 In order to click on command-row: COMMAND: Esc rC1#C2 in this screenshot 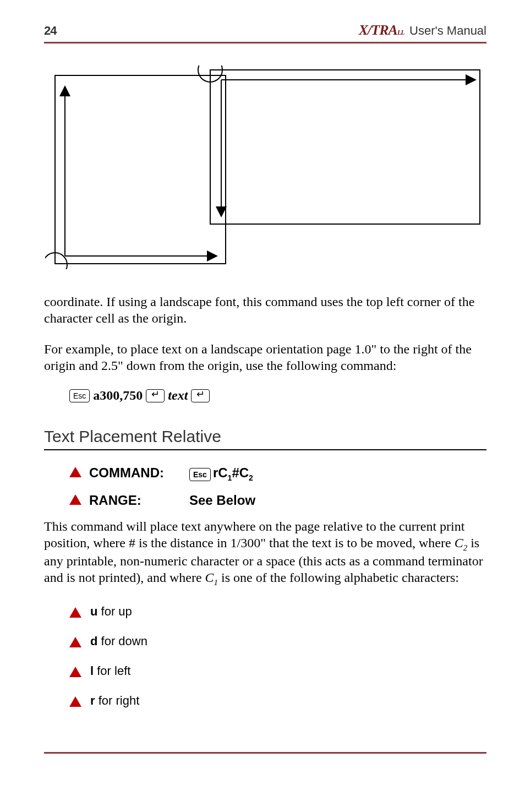, I will do `click(278, 473)`.